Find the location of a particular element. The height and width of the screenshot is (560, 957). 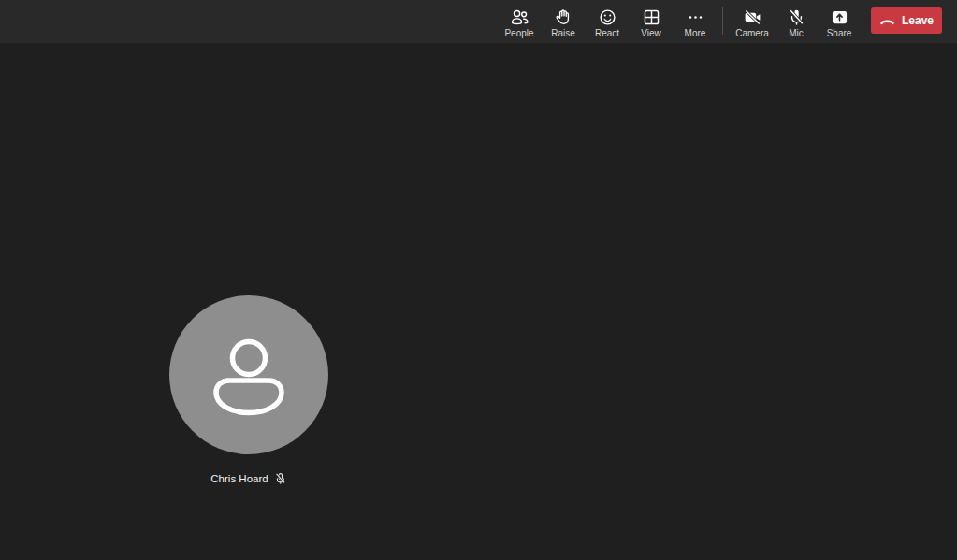

participant-avatar is located at coordinates (249, 375).